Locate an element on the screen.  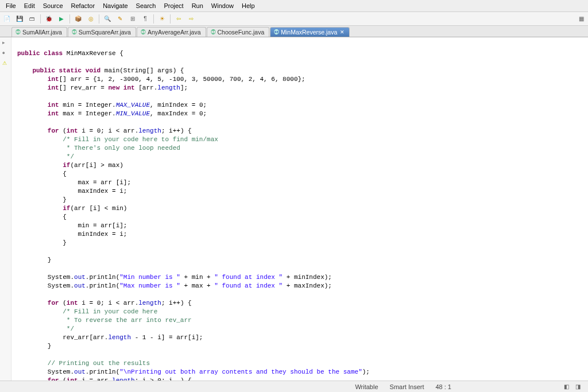
task-icon: ¶ is located at coordinates (145, 19).